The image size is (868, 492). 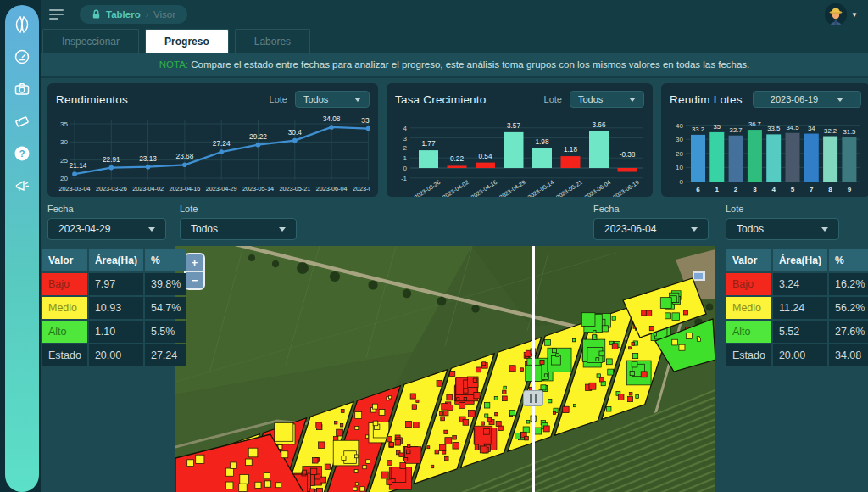 I want to click on fecha-select-left: 2023-04-29, so click(x=107, y=229).